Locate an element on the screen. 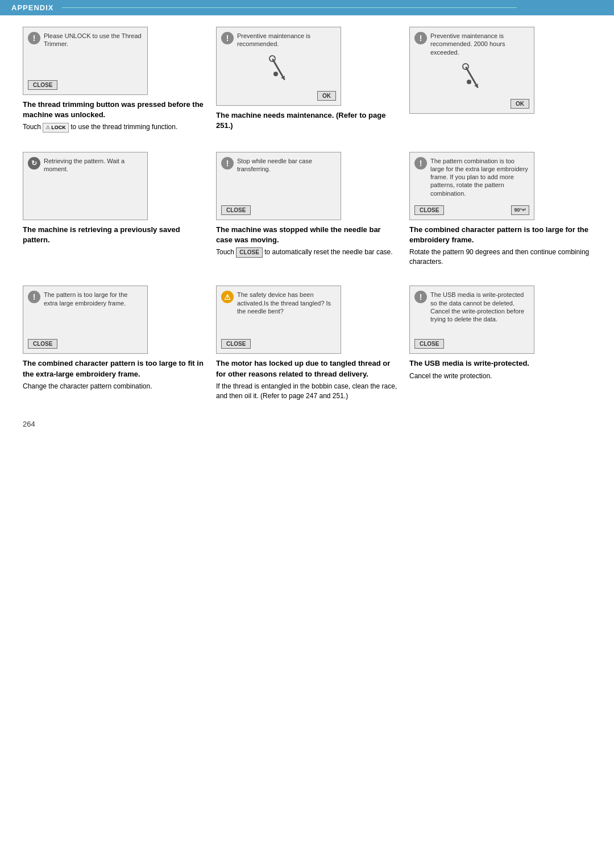 This screenshot has height=868, width=614. cell-2-1: ↻ Retrieving the pattern. Wait a moment.… is located at coordinates (114, 200).